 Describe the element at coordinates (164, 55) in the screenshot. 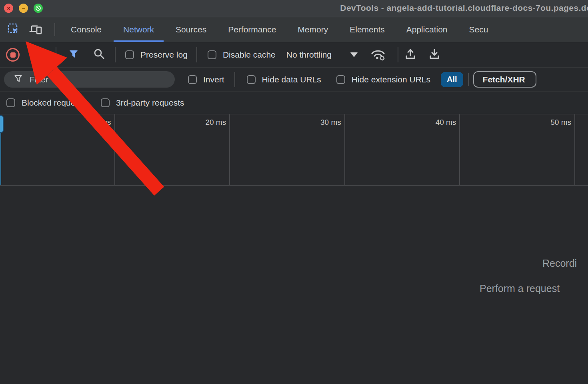

I see `preserve-log-label: Preserve log` at that location.